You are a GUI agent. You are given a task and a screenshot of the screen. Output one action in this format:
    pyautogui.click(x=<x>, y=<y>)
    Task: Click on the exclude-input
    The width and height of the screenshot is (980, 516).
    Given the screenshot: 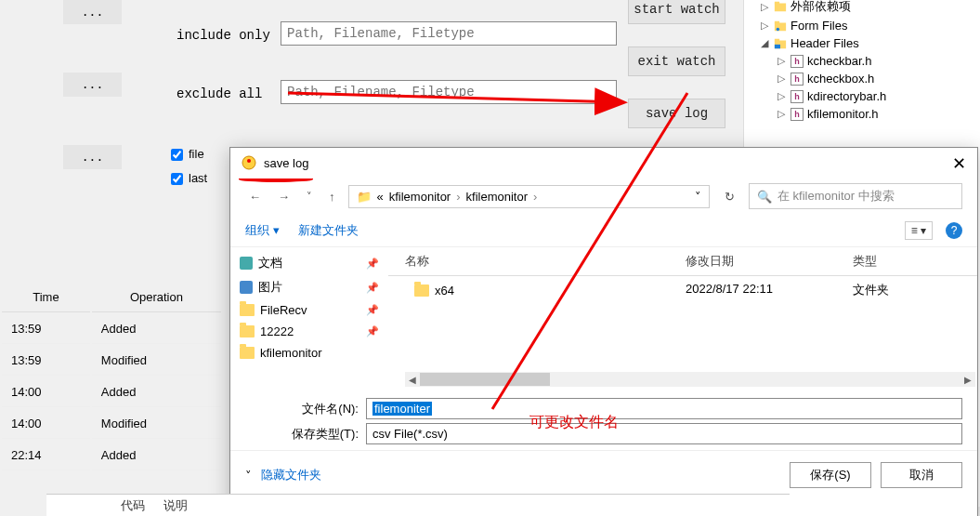 What is the action you would take?
    pyautogui.click(x=449, y=92)
    